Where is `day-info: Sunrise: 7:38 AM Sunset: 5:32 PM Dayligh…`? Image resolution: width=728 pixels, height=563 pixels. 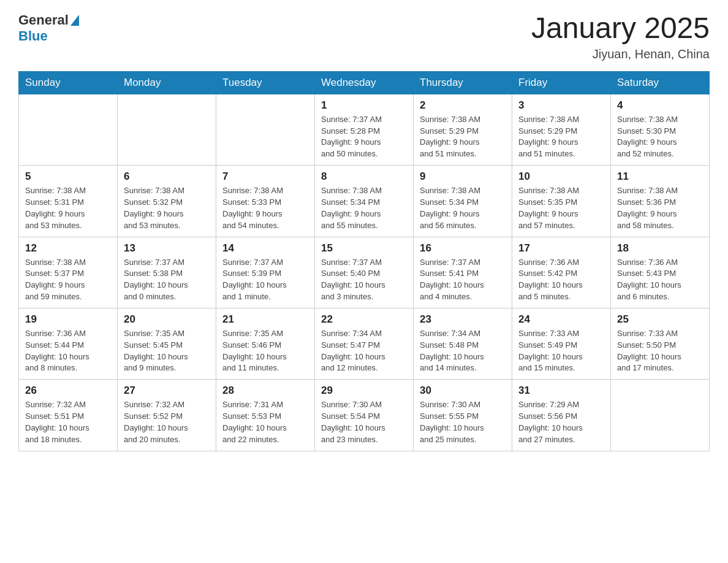 day-info: Sunrise: 7:38 AM Sunset: 5:32 PM Dayligh… is located at coordinates (154, 208).